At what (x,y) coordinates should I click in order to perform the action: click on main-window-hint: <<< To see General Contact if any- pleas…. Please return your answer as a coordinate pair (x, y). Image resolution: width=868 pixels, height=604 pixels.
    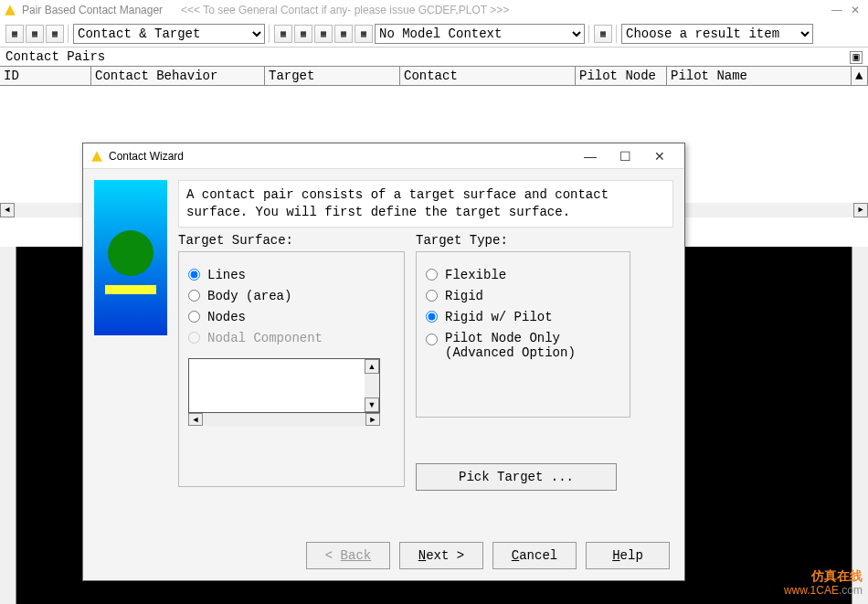
    Looking at the image, I should click on (345, 10).